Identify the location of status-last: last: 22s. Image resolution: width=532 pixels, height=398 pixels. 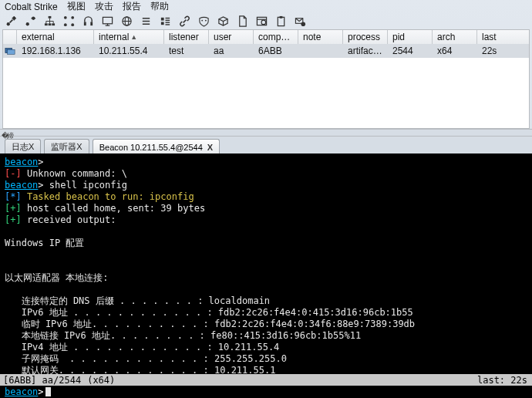
(503, 380).